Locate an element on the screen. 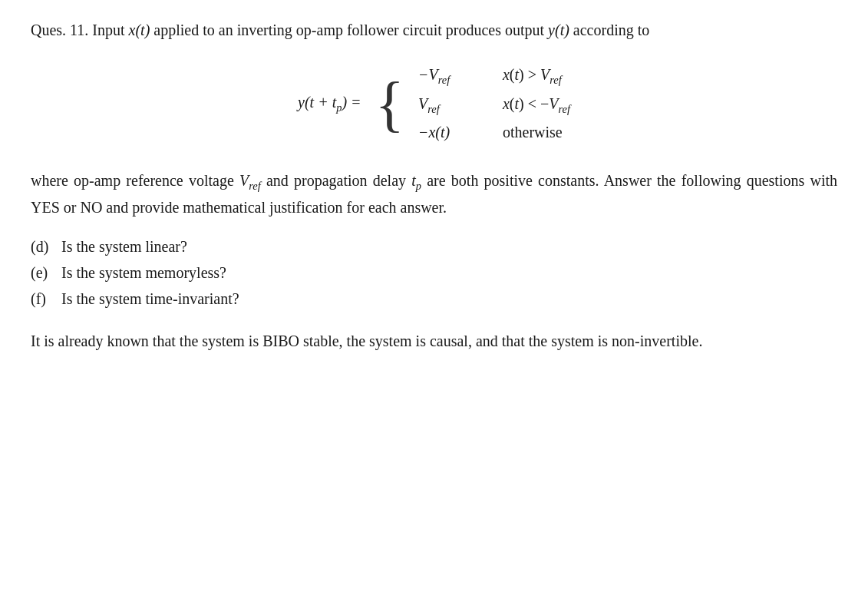  left-brace: { is located at coordinates (390, 104).